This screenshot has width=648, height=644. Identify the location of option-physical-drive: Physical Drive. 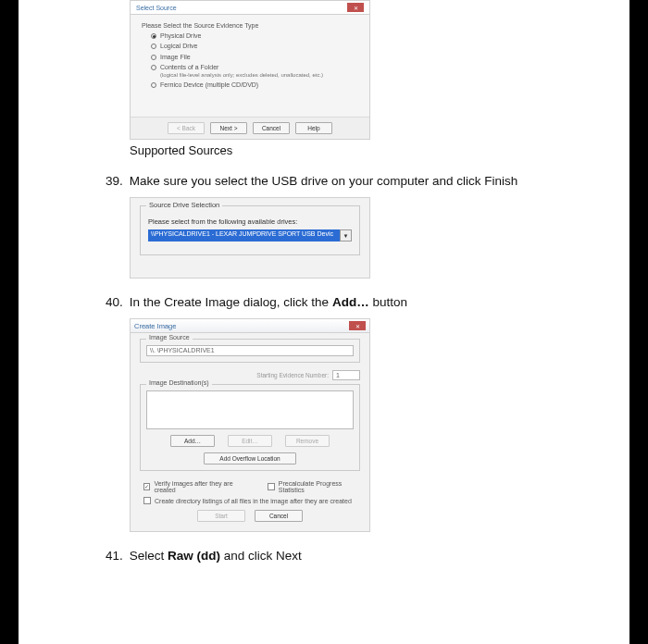
(255, 36).